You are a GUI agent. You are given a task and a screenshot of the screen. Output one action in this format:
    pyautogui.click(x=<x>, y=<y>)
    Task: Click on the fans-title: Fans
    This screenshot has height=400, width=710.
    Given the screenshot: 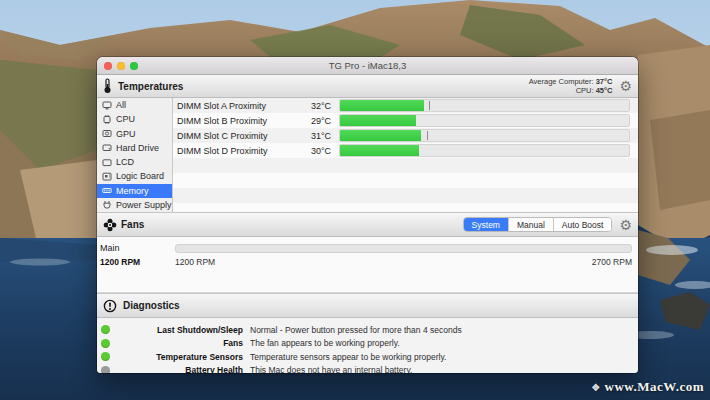 What is the action you would take?
    pyautogui.click(x=132, y=224)
    